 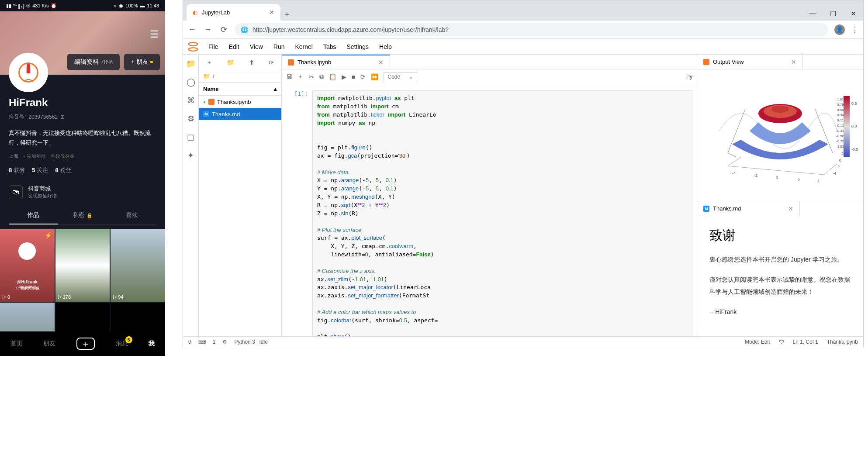 I want to click on run-all-icon: ⏩, so click(x=375, y=77).